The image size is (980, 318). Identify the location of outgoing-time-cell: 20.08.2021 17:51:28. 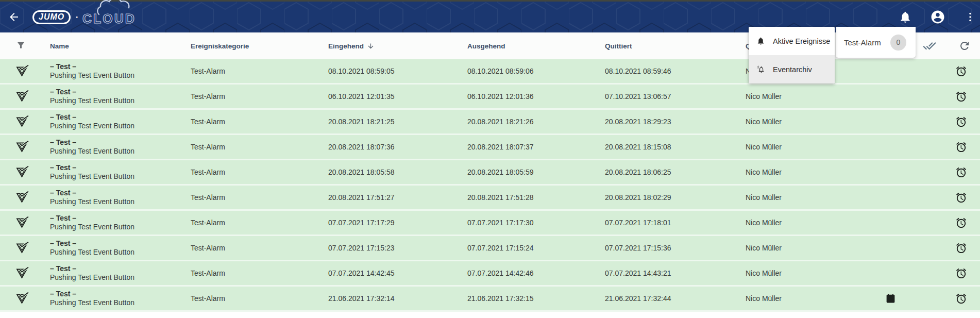
(536, 197).